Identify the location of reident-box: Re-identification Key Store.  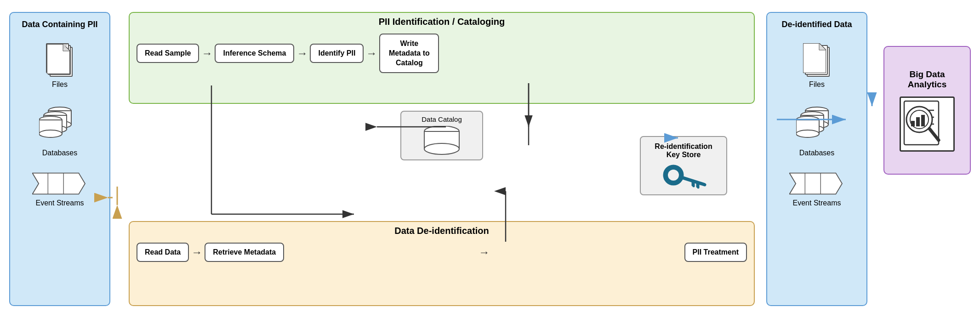
(684, 165).